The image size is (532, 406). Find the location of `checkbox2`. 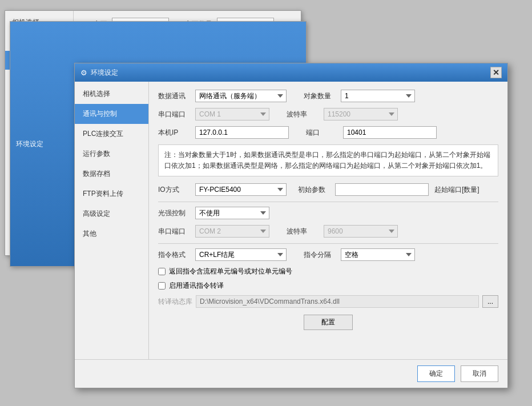

checkbox2 is located at coordinates (162, 286).